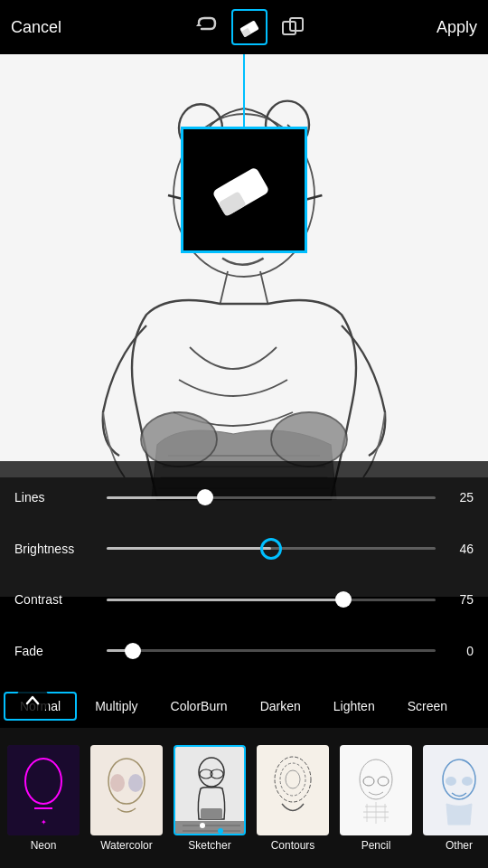 The width and height of the screenshot is (488, 868). I want to click on brightness-value: 46, so click(460, 549).